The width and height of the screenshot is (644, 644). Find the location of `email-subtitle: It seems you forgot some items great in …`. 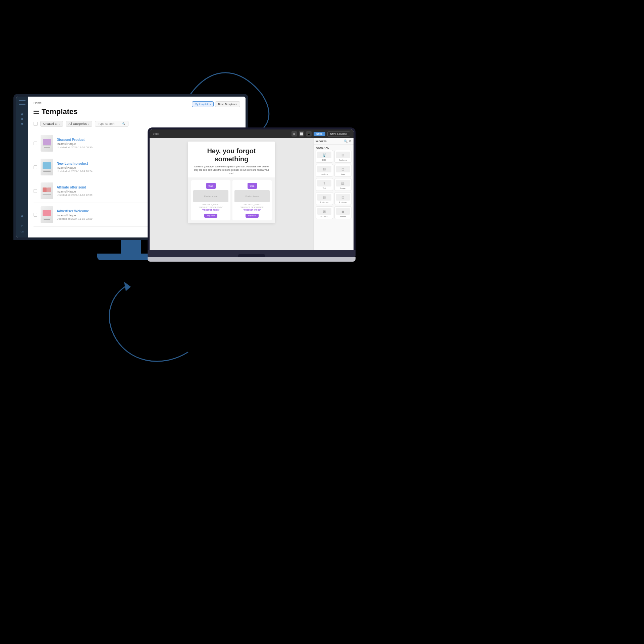

email-subtitle: It seems you forgot some items great in … is located at coordinates (231, 170).